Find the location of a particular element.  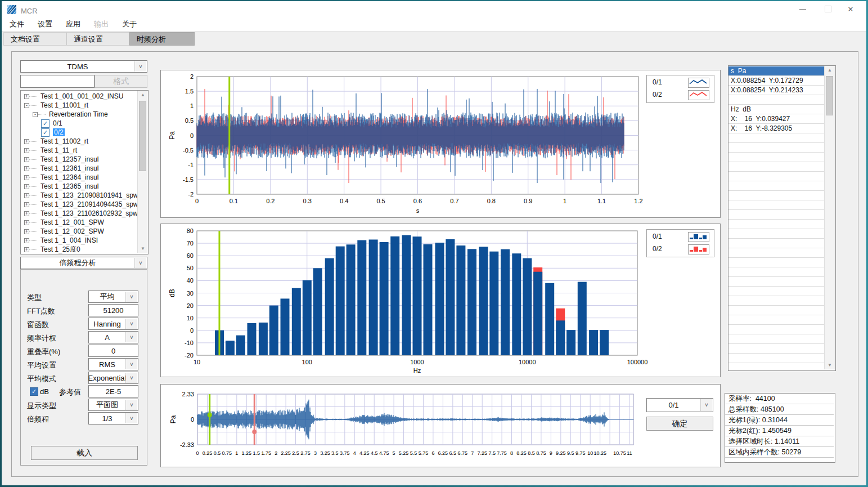

tree-item-label: Test 1_123_210908101941_spw is located at coordinates (89, 195).